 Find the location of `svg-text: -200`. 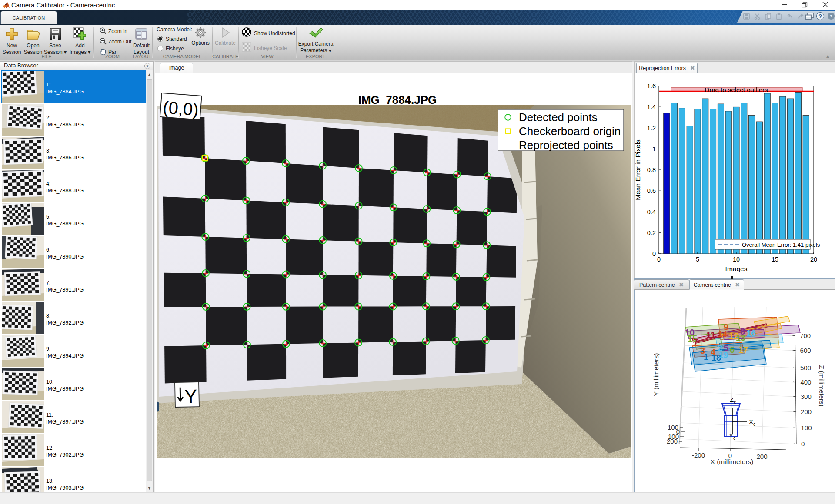

svg-text: -200 is located at coordinates (698, 455).